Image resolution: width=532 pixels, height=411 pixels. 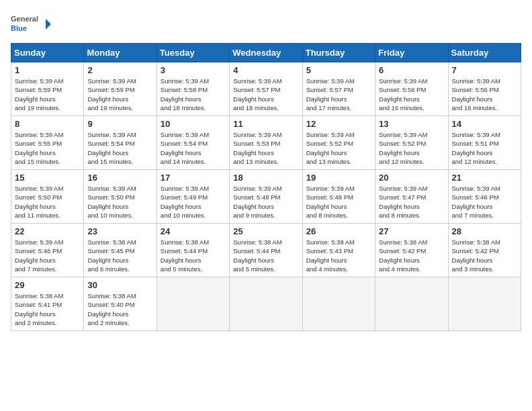 I want to click on day-info: Sunrise: 5:38 AMSunset: 5:45 PMDaylight …, so click(x=120, y=255).